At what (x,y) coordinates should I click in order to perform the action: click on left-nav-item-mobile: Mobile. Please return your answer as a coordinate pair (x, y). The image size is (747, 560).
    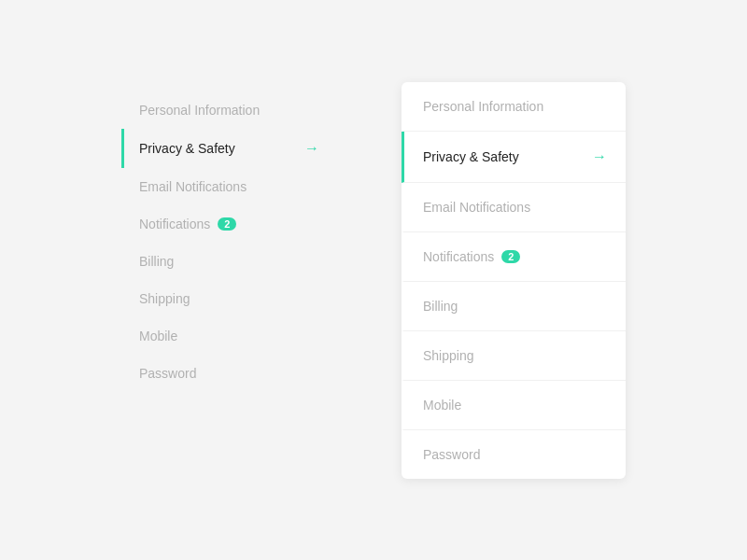
    Looking at the image, I should click on (224, 336).